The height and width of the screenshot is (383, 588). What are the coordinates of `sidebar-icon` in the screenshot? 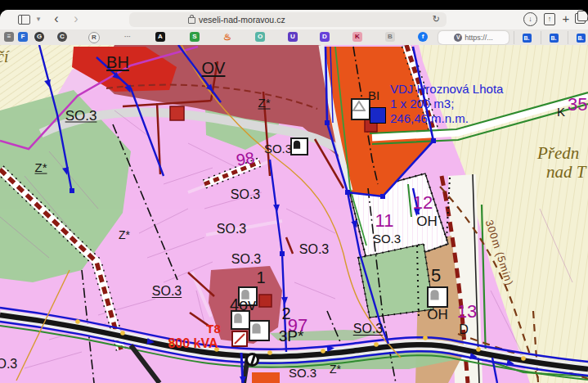 It's located at (25, 20).